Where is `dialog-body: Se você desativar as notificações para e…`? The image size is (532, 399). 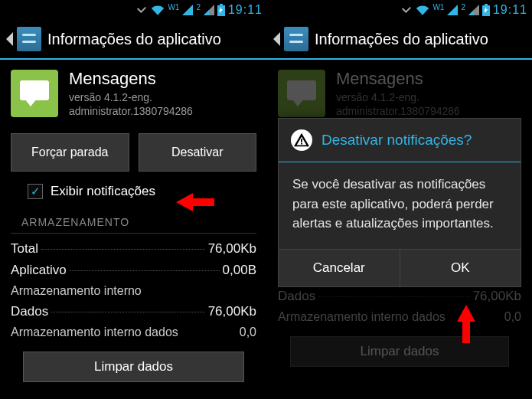 dialog-body: Se você desativar as notificações para e… is located at coordinates (400, 205).